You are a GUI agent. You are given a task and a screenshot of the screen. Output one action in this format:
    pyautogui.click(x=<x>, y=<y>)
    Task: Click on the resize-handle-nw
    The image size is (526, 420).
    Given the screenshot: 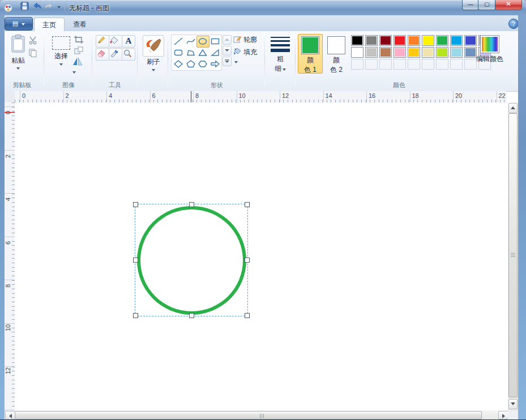 What is the action you would take?
    pyautogui.click(x=136, y=205)
    